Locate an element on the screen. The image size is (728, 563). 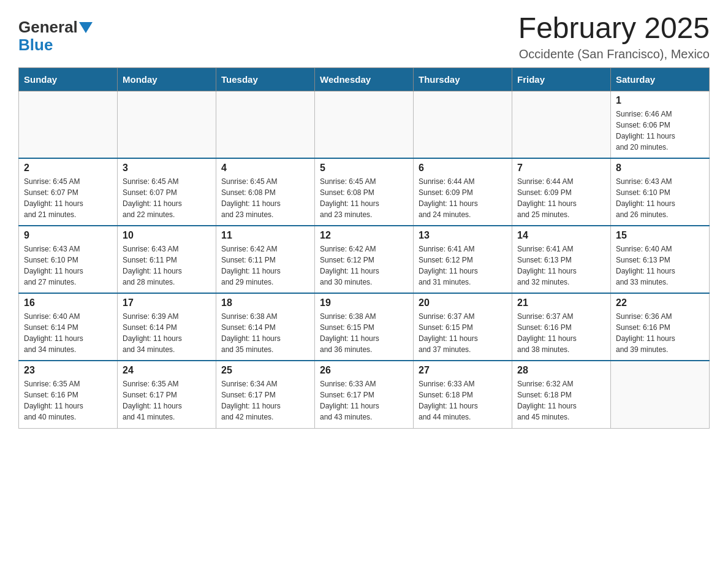
day-info: Sunrise: 6:33 AMSunset: 6:18 PMDaylight:… is located at coordinates (463, 400).